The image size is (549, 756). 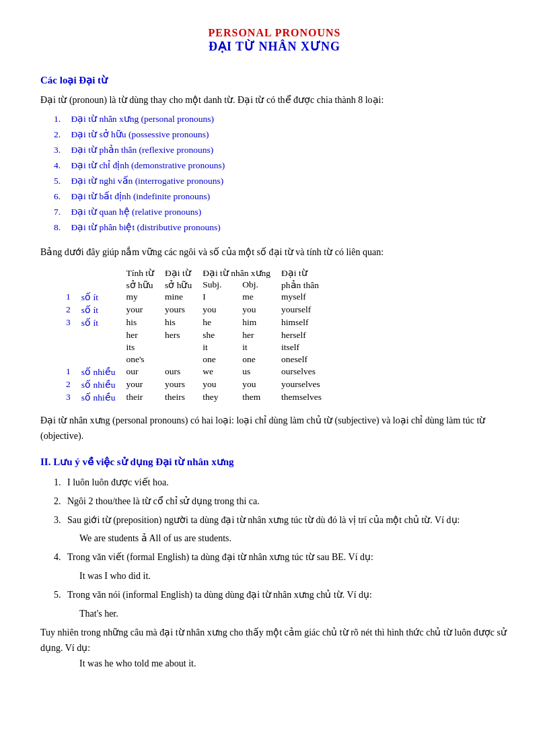 I want to click on table-cell-obj: them, so click(x=256, y=397).